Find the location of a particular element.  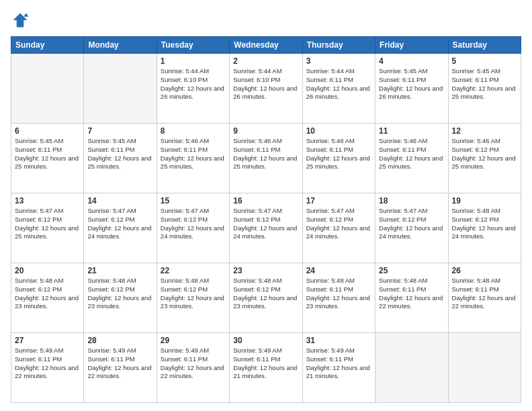

day-number: 16 is located at coordinates (266, 201).